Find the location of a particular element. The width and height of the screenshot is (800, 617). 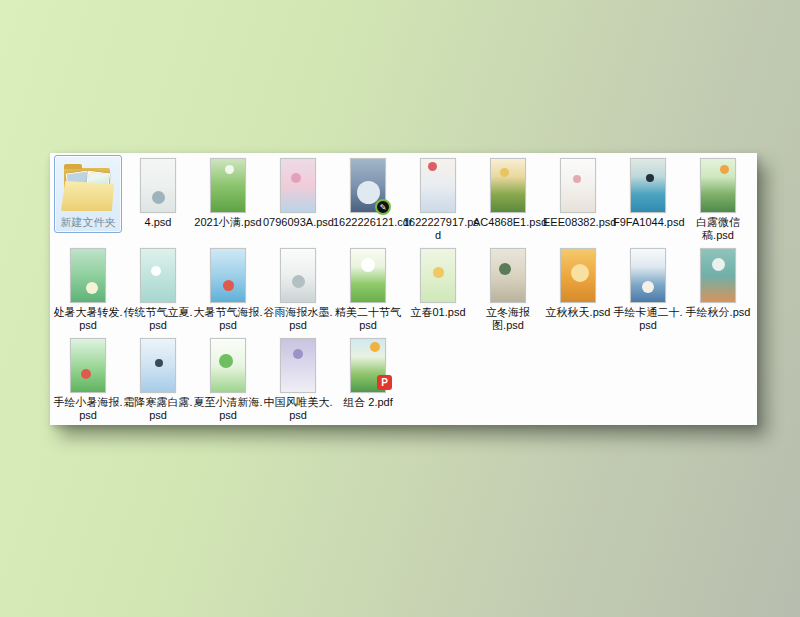

file-label: 中国风唯美大. psd is located at coordinates (298, 409).